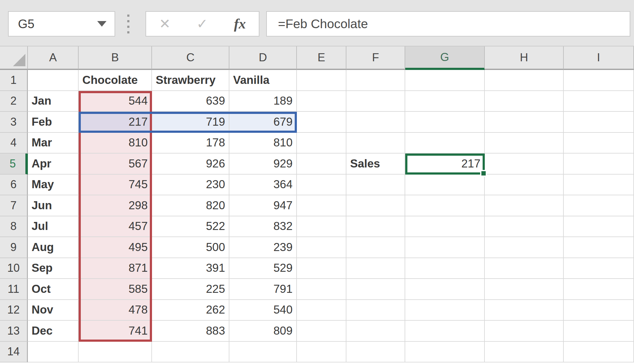 This screenshot has height=364, width=634. What do you see at coordinates (445, 248) in the screenshot?
I see `cell-G9` at bounding box center [445, 248].